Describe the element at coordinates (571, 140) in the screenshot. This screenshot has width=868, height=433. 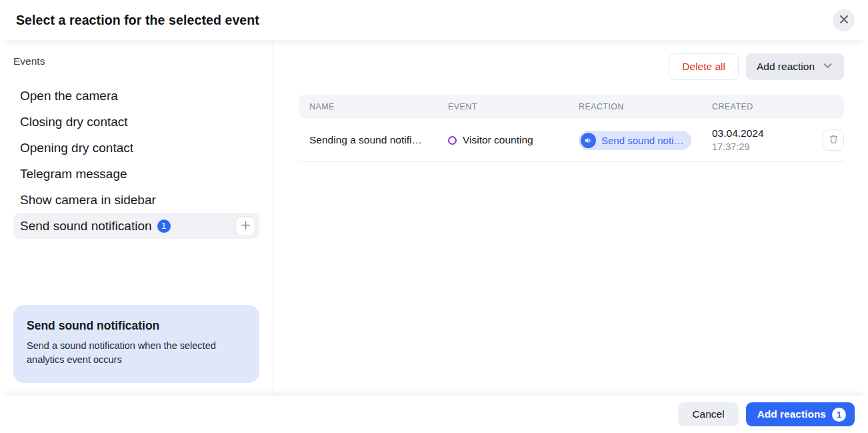
I see `table-row: Sending a sound notifi… Visitor counting…` at that location.